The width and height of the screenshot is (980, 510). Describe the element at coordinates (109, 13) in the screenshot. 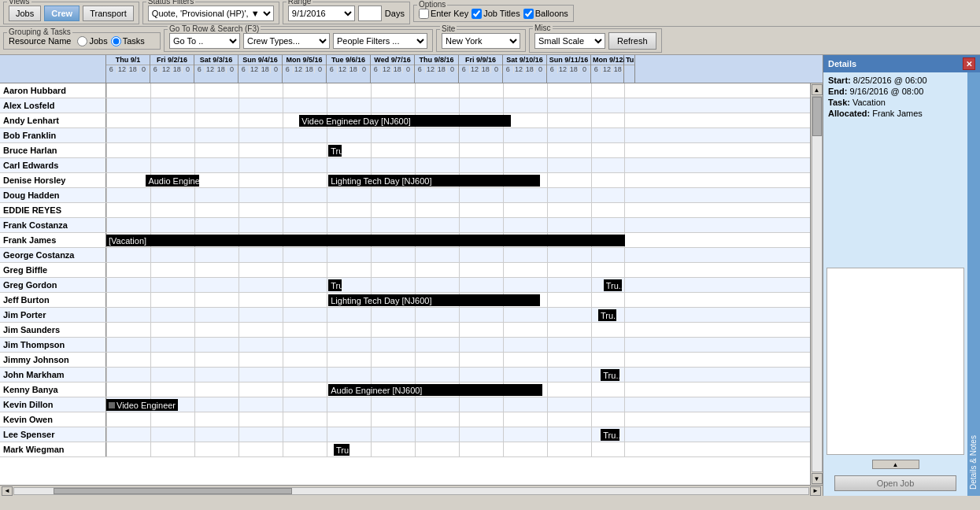

I see `transport-btn: Transport` at that location.